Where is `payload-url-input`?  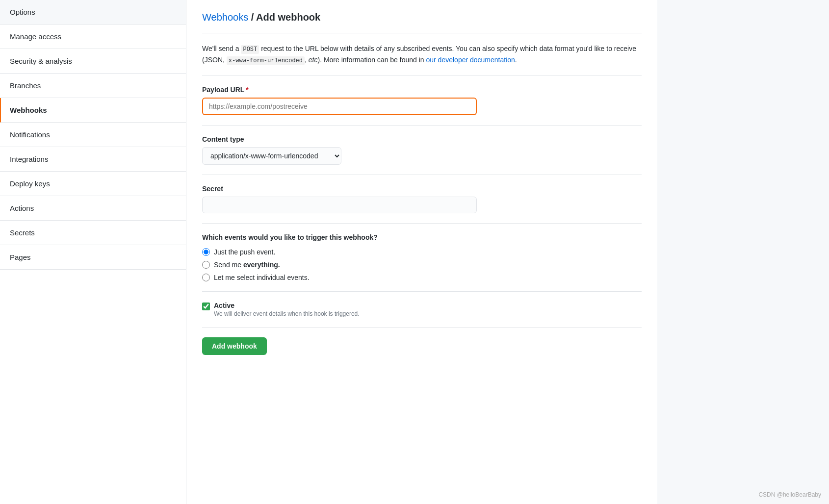 payload-url-input is located at coordinates (339, 106).